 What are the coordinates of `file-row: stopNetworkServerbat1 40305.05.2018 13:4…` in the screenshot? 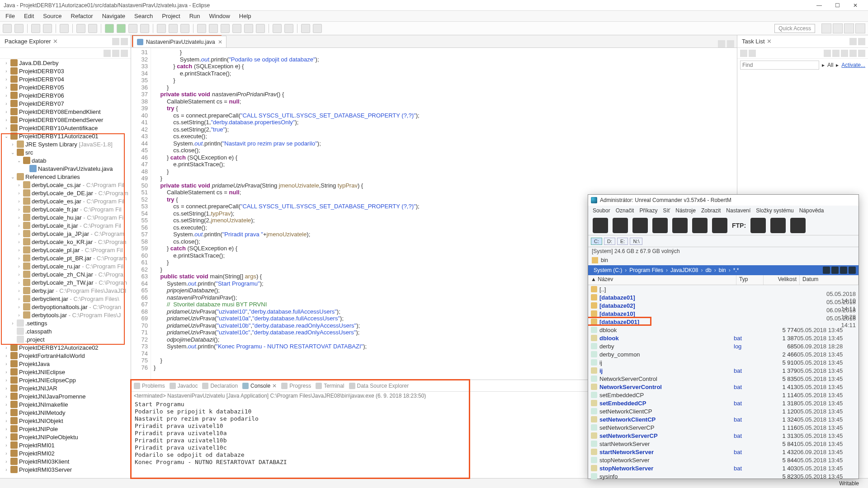 It's located at (723, 468).